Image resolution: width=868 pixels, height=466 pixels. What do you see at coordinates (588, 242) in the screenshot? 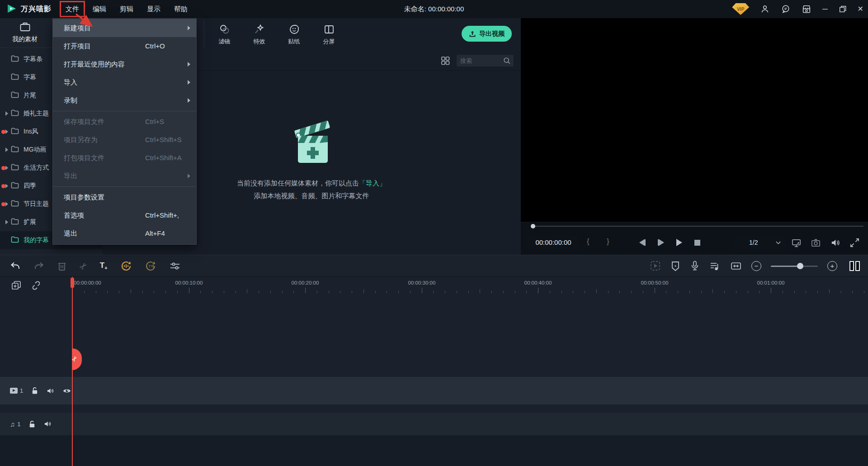
I see `mark-in-button: {` at bounding box center [588, 242].